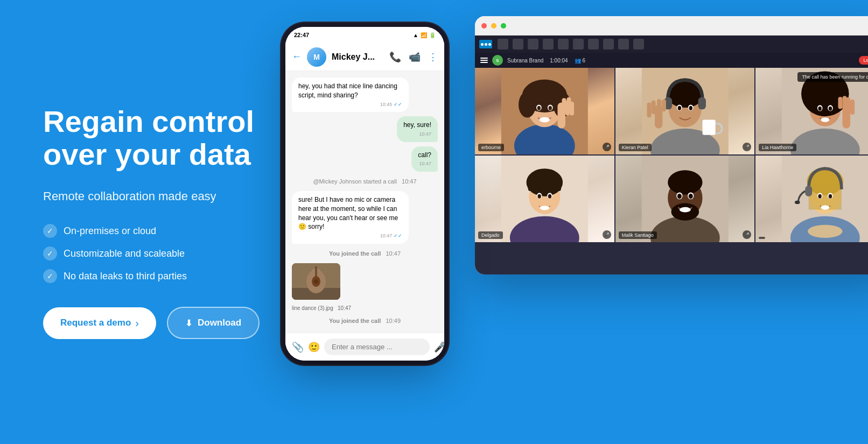  I want to click on status-bar: 22:47 ▲ 📶 🔋, so click(365, 35).